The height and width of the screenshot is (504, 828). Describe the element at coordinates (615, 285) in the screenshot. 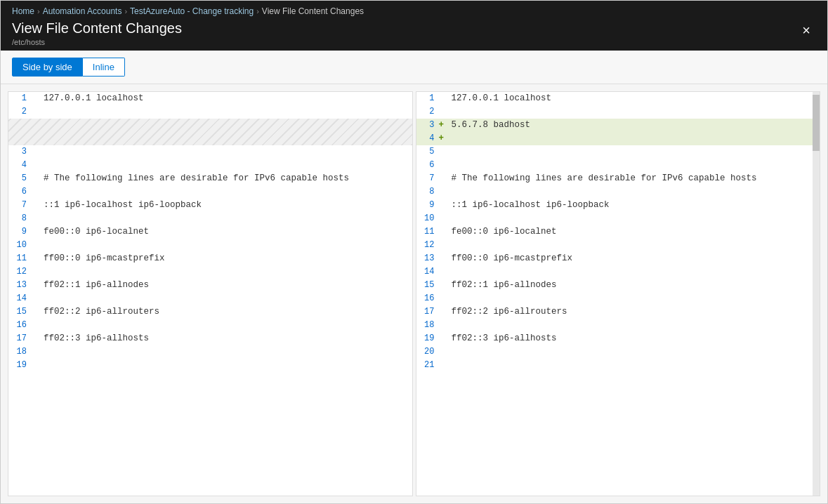

I see `right-line-row: 15ff02::1 ip6-allnodes` at that location.